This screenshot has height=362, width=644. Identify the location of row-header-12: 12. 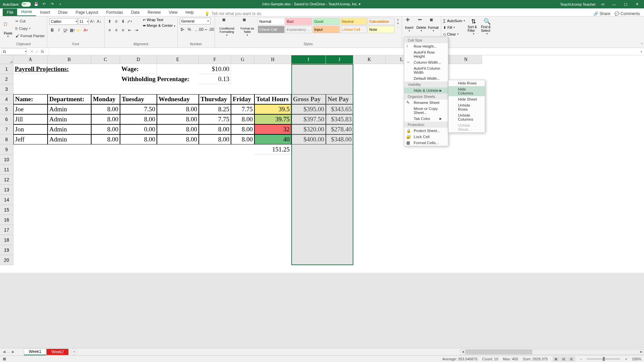
(7, 180).